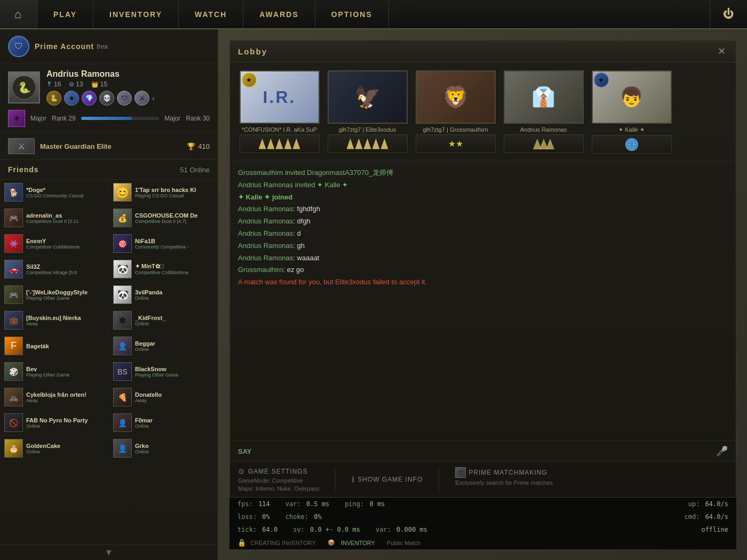 This screenshot has height=560, width=747. I want to click on player-badge: ★, so click(249, 80).